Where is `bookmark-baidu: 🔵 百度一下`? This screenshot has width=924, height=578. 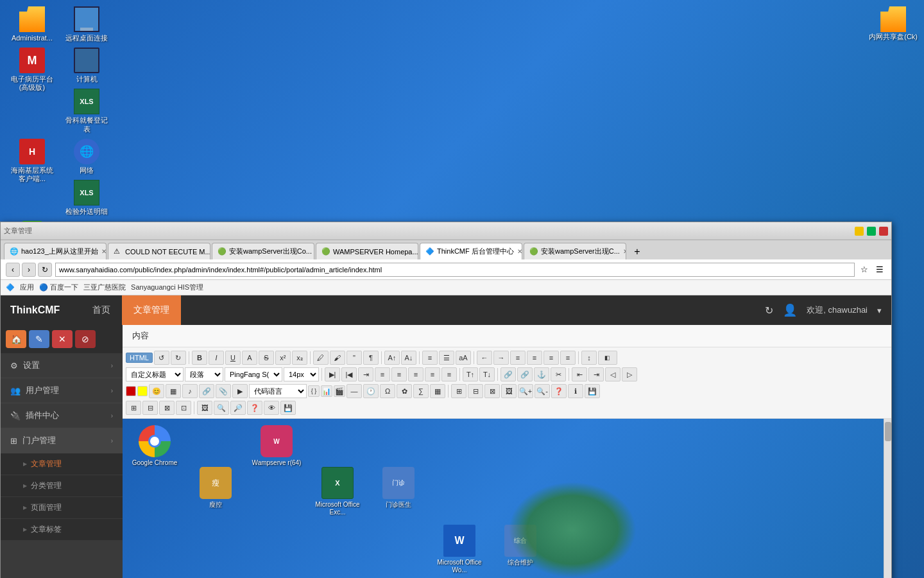 bookmark-baidu: 🔵 百度一下 is located at coordinates (59, 288).